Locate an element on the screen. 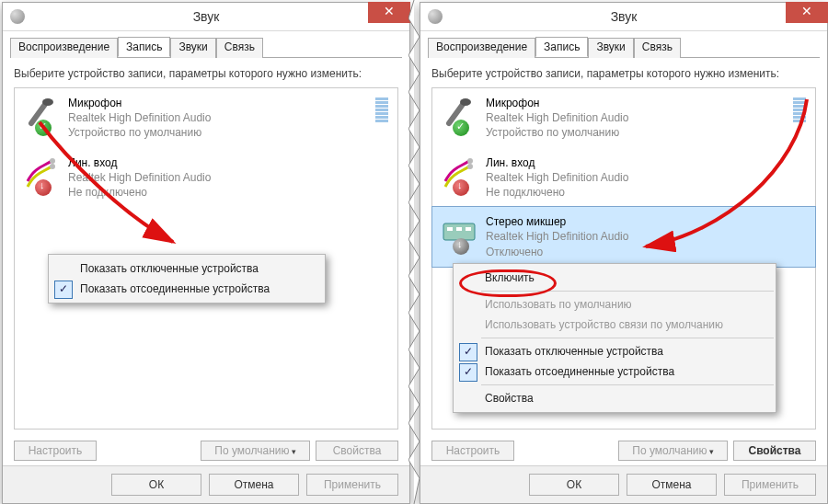  menu-set-default: Использовать по умолчанию is located at coordinates (615, 304).